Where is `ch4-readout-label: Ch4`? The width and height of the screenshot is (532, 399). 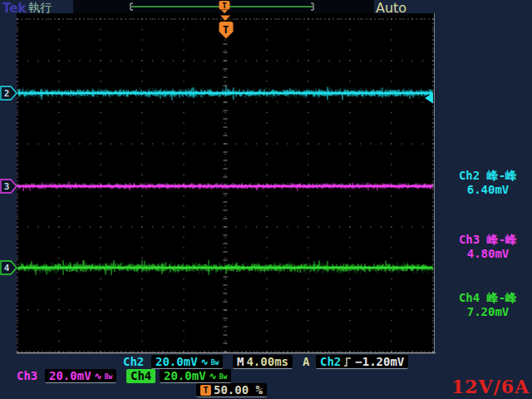 ch4-readout-label: Ch4 is located at coordinates (141, 376).